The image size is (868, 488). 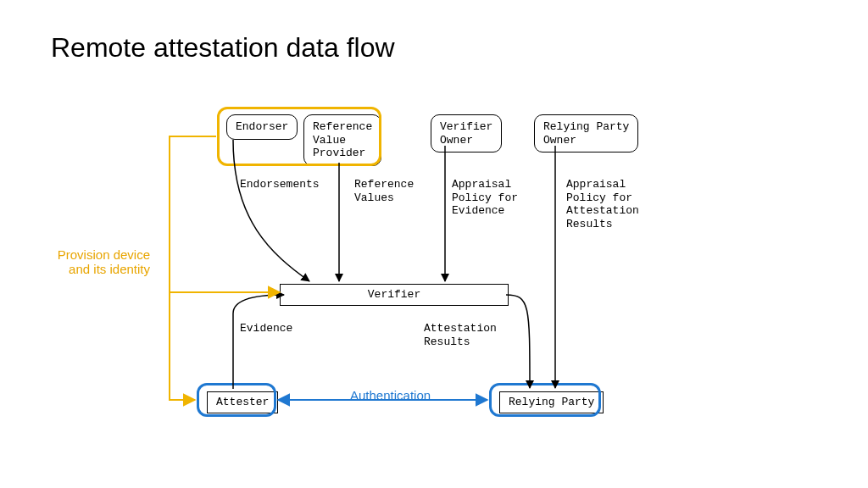 What do you see at coordinates (384, 191) in the screenshot?
I see `edge-reference-values-label: Reference Values` at bounding box center [384, 191].